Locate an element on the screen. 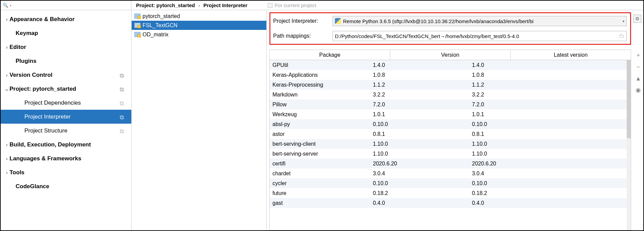  sidebar-item: Project Dependencies⧉ is located at coordinates (66, 103).